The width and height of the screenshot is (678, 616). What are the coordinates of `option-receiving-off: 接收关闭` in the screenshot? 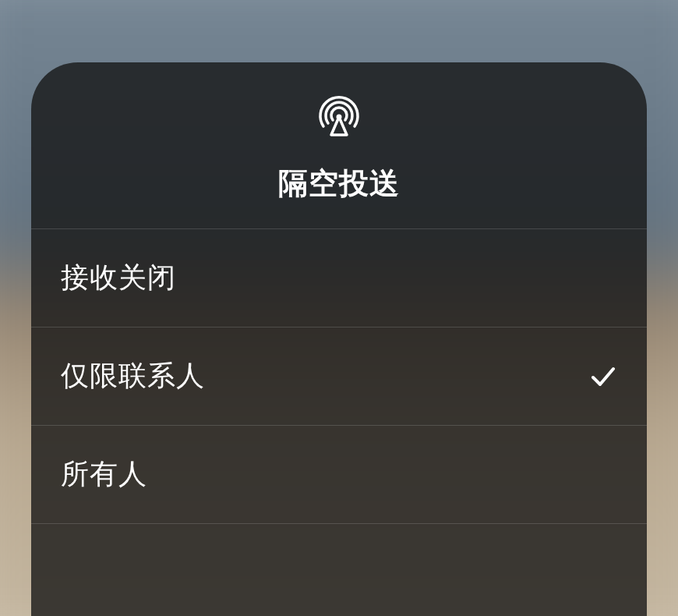 It's located at (339, 278).